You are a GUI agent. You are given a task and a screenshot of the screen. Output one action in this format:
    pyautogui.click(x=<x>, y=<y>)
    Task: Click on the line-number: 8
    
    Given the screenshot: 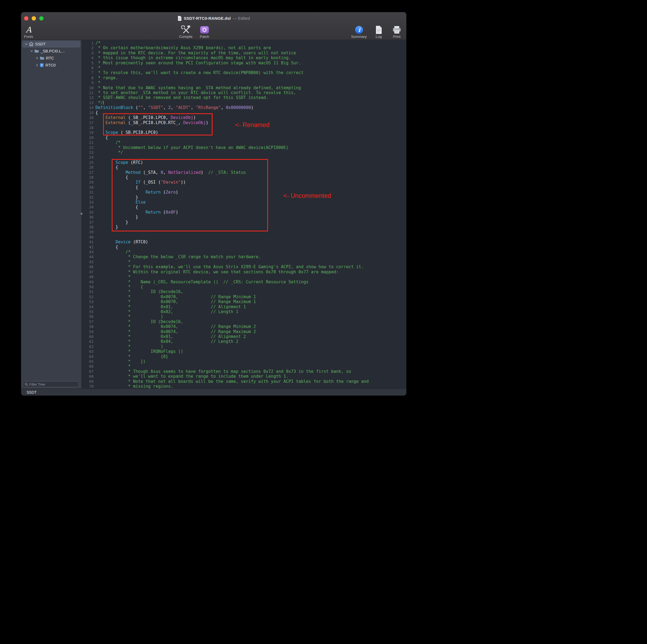 What is the action you would take?
    pyautogui.click(x=88, y=78)
    